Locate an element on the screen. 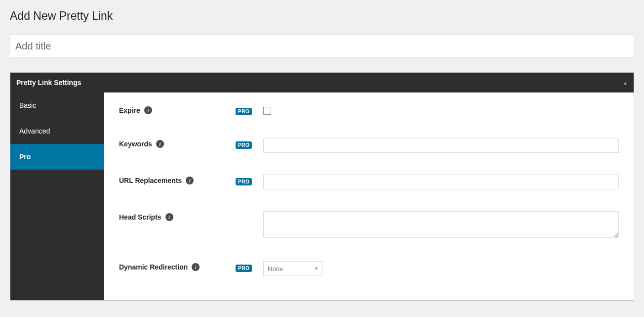 Image resolution: width=644 pixels, height=317 pixels. page-title: Add New Pretty Link is located at coordinates (322, 15).